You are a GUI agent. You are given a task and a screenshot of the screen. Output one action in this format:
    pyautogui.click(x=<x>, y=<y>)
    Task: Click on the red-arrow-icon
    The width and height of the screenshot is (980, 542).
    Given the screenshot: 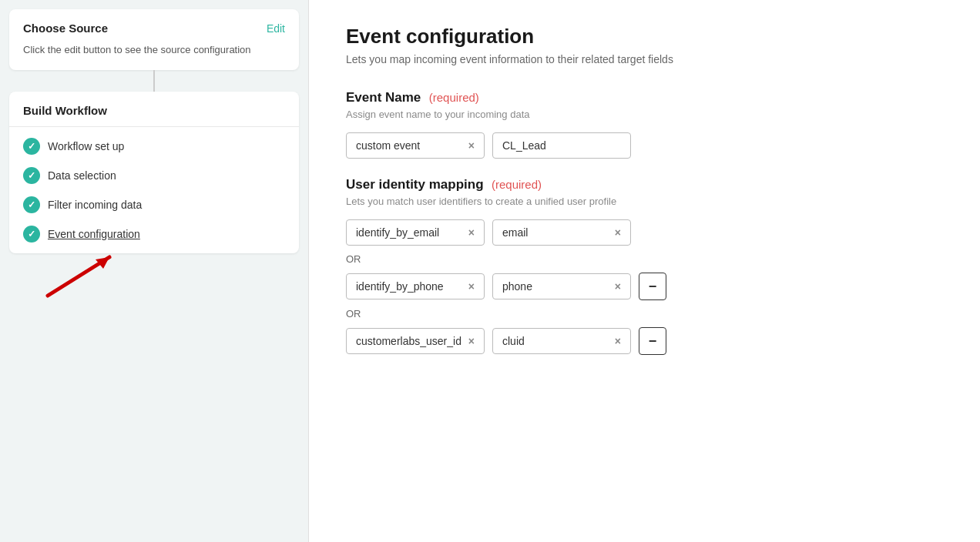 What is the action you would take?
    pyautogui.click(x=86, y=273)
    